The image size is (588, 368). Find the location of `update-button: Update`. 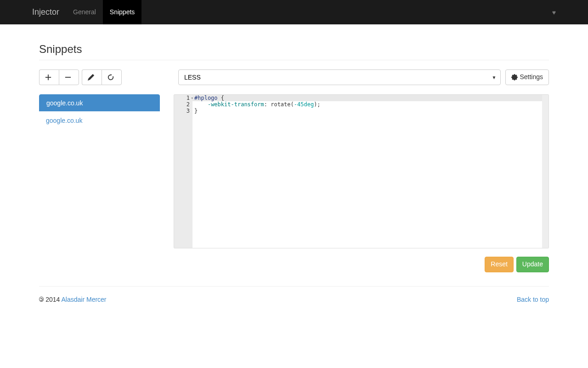

update-button: Update is located at coordinates (533, 264).